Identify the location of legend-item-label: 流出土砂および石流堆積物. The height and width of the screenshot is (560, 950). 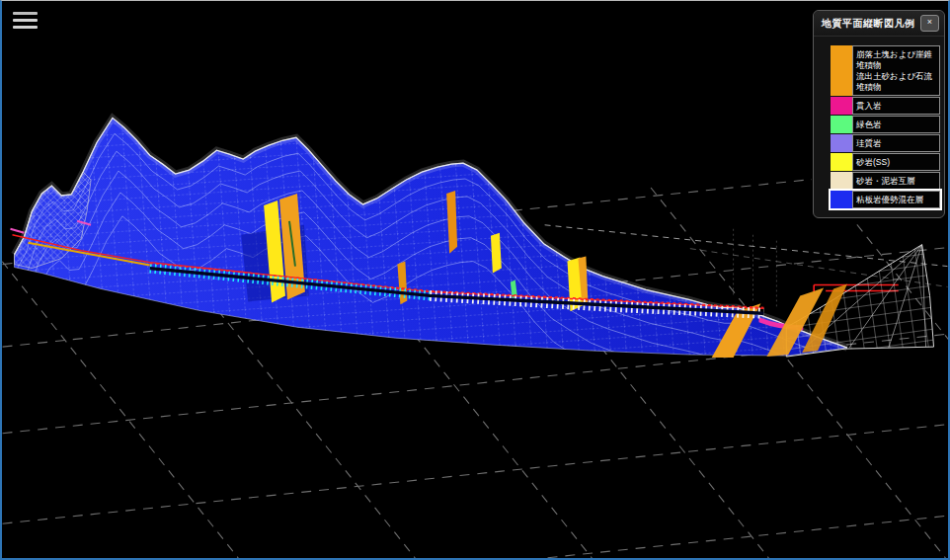
(897, 82).